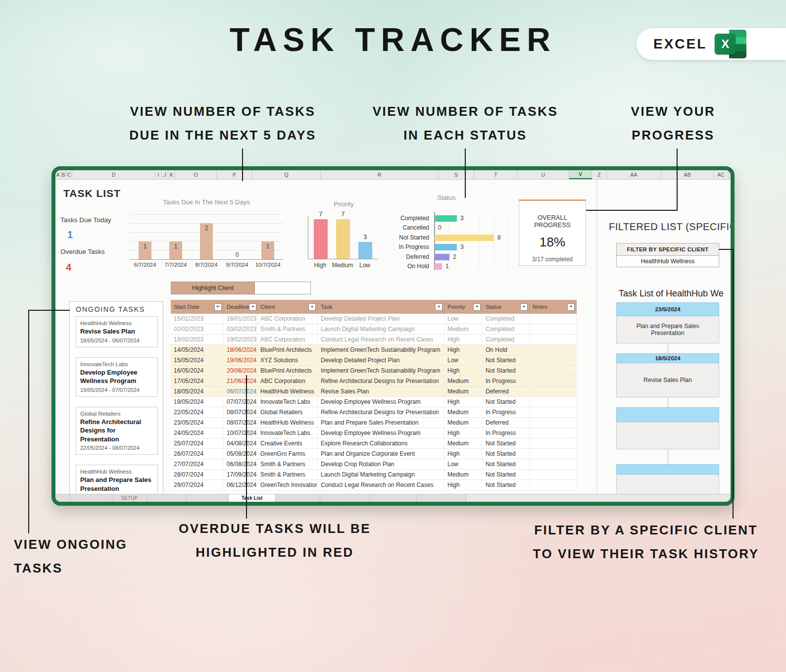 This screenshot has width=786, height=672. Describe the element at coordinates (241, 443) in the screenshot. I see `cell-deadline: 04/08/2024` at that location.